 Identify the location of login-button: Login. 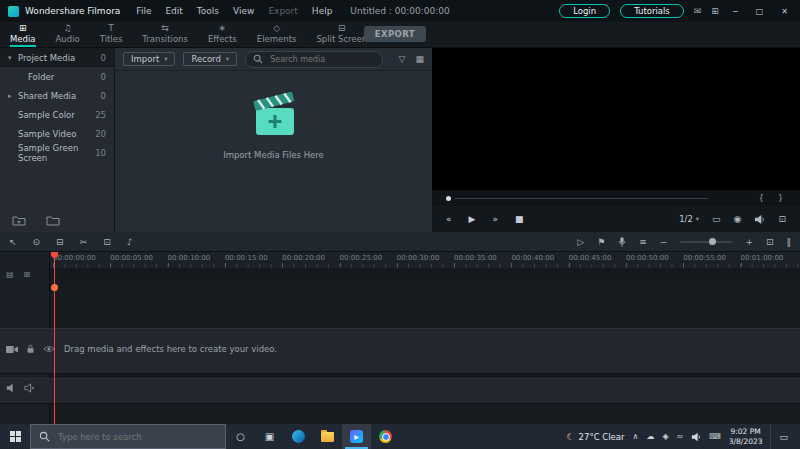
(584, 11).